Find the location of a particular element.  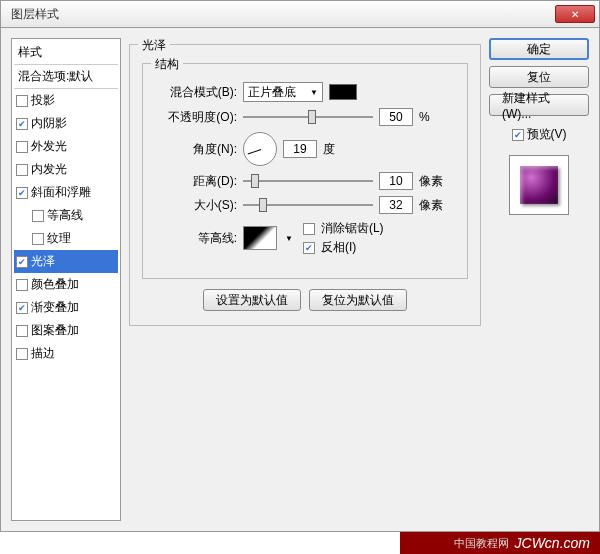

sidebar-item-10: 图案叠加 is located at coordinates (66, 330).